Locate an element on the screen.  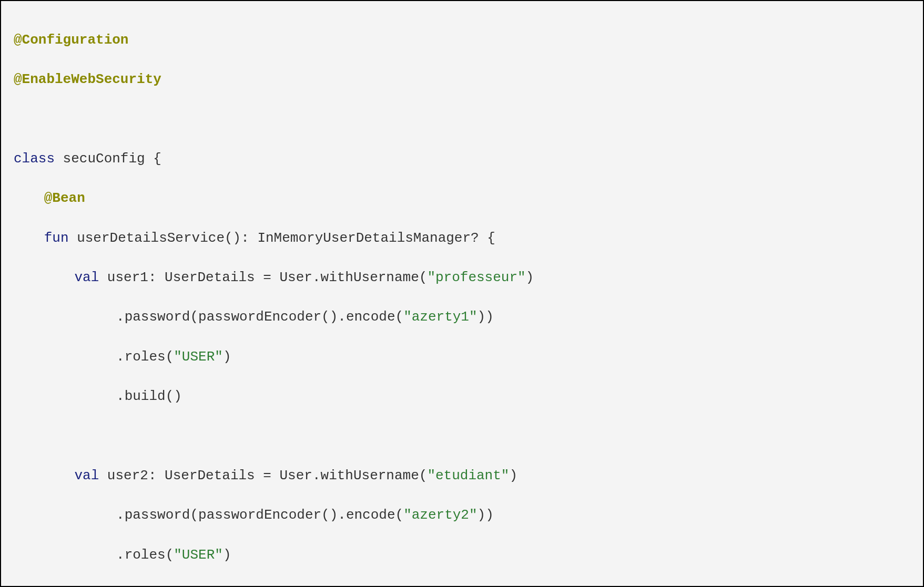
keyword-class: class is located at coordinates (34, 159).